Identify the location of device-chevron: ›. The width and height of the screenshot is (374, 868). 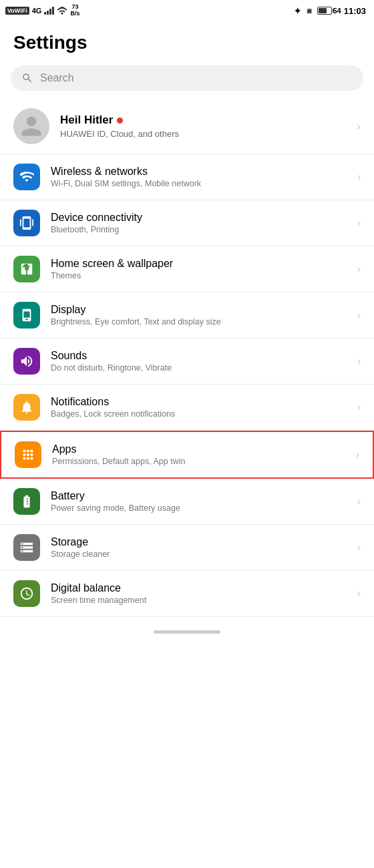
(359, 223).